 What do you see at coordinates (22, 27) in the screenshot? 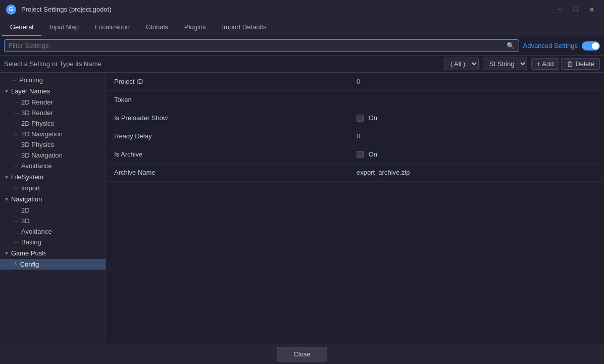
I see `tab-general: General` at bounding box center [22, 27].